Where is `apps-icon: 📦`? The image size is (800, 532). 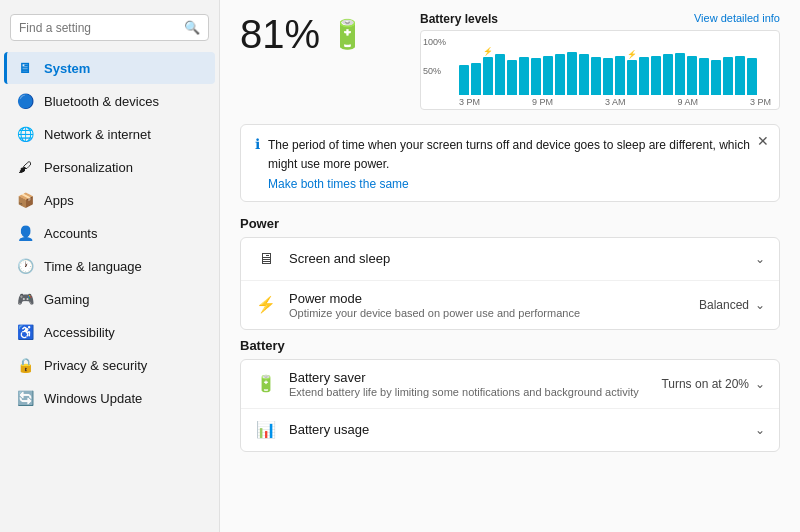
apps-icon: 📦 is located at coordinates (25, 200).